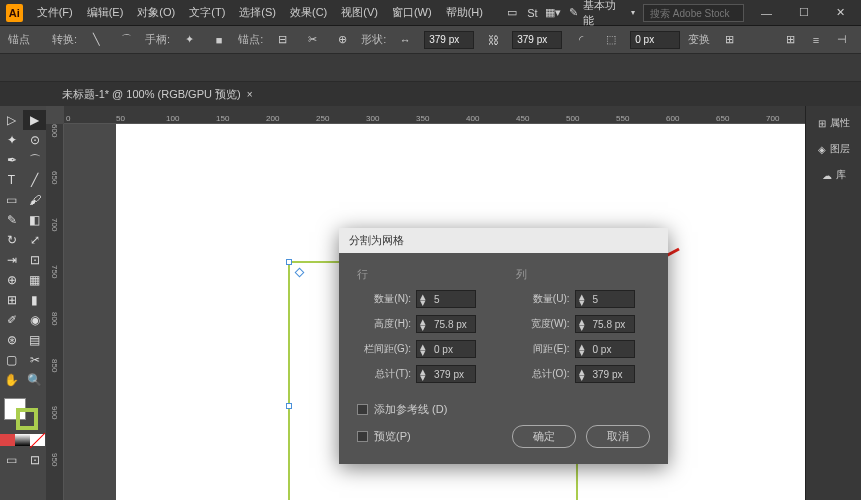 The image size is (861, 500). I want to click on eyedropper-tool: ✐, so click(12, 320).